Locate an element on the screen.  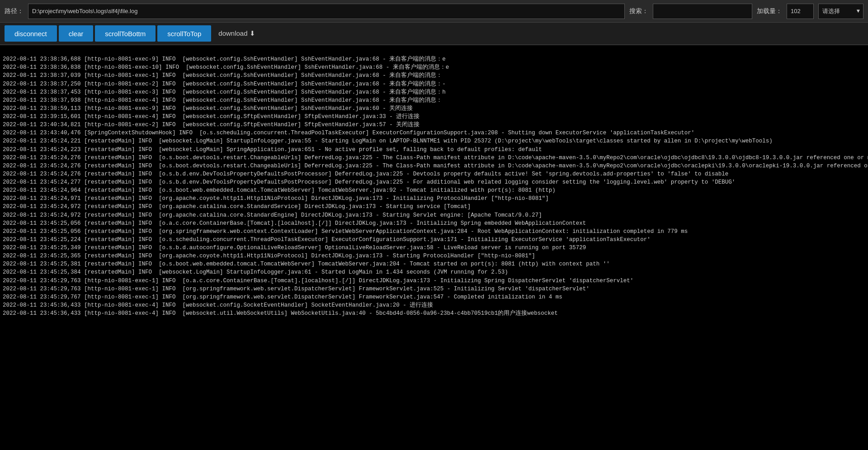
log-line: 2022-08-11 23:45:24,971 [restartedMain] … is located at coordinates (434, 199).